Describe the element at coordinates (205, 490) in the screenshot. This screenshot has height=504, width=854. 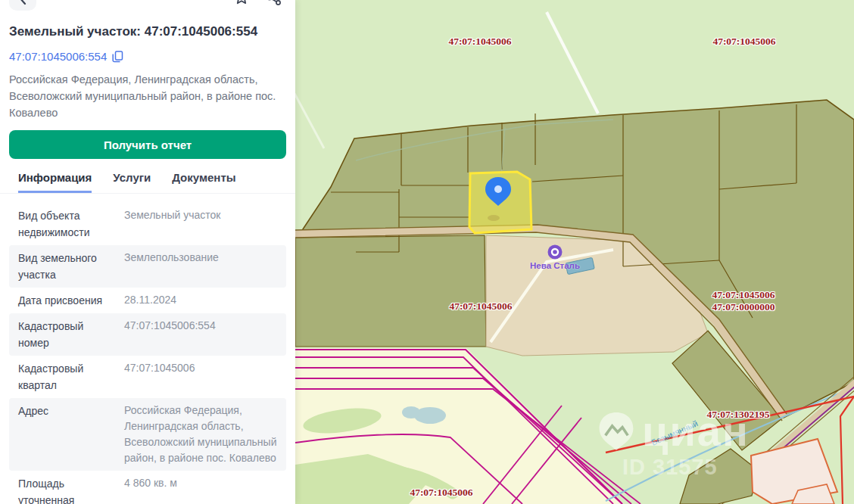
I see `row-value: 4 860 кв. м` at that location.